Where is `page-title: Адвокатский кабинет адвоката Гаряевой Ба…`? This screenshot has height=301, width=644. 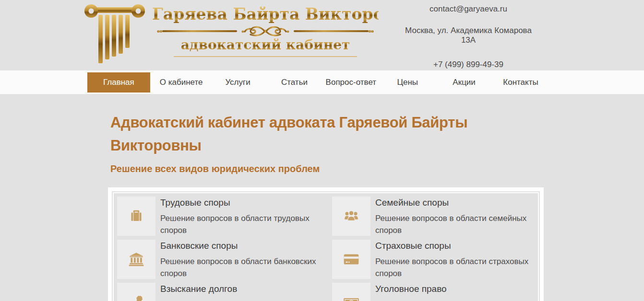 page-title: Адвокатский кабинет адвоката Гаряевой Ба… is located at coordinates (322, 134).